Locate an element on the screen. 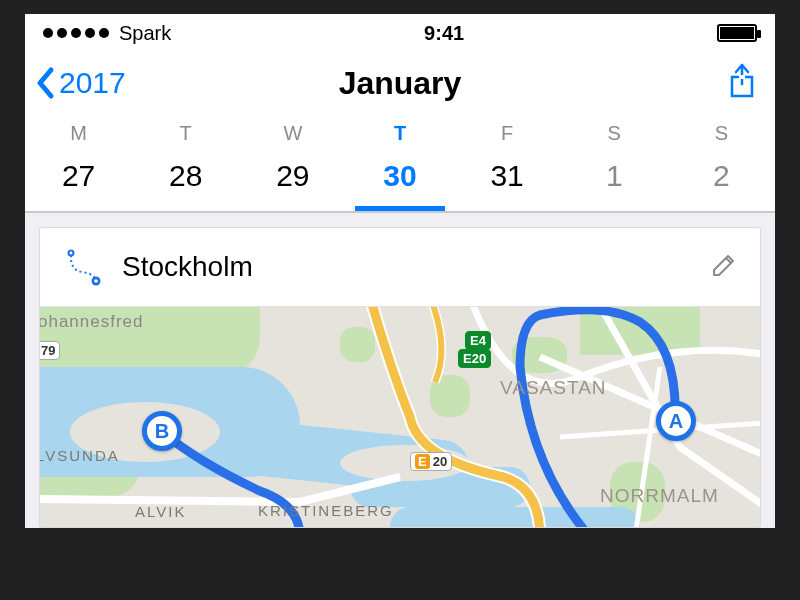 This screenshot has width=800, height=600. chevron-left-icon is located at coordinates (46, 83).